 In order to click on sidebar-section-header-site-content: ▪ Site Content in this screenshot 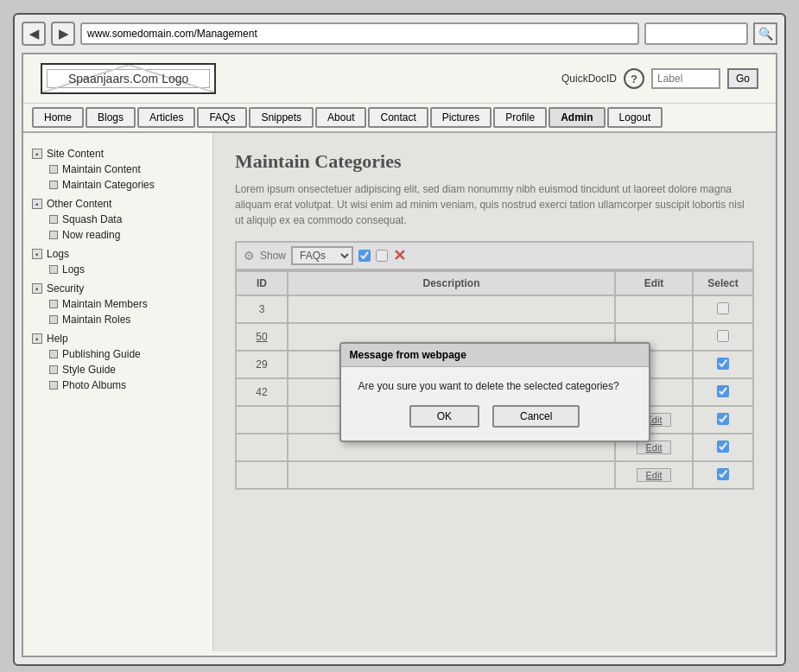, I will do `click(117, 154)`.